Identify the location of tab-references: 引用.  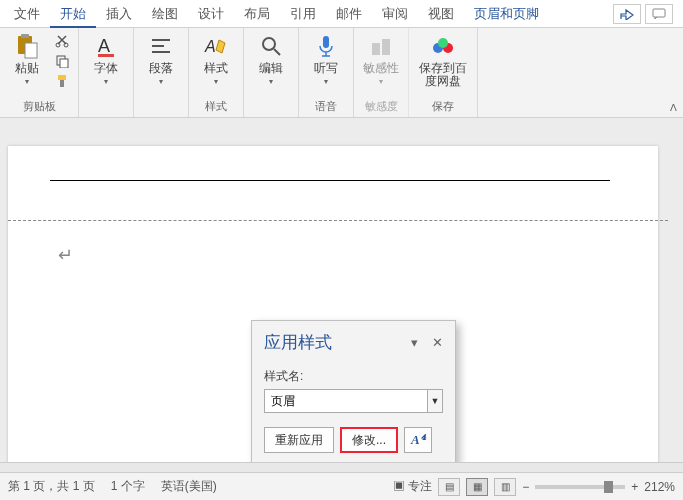
(303, 14).